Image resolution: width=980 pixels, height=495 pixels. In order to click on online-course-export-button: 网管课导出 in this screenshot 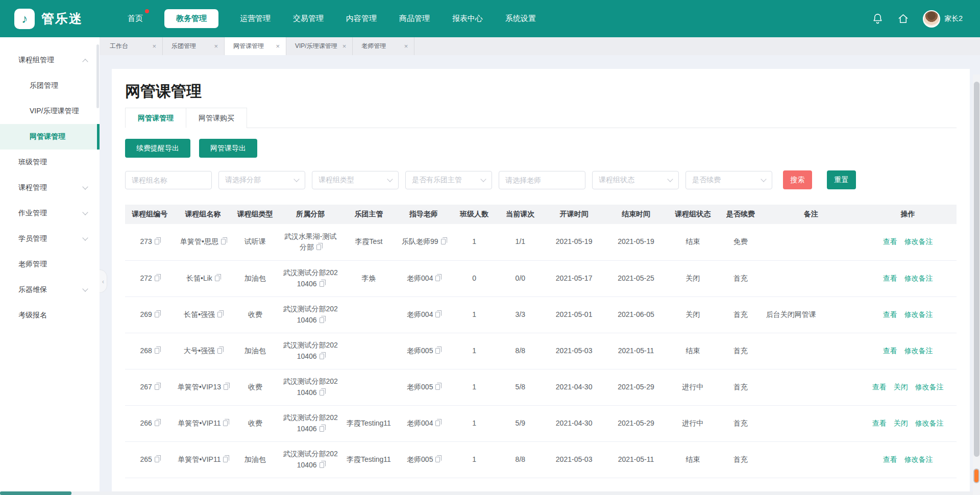, I will do `click(228, 148)`.